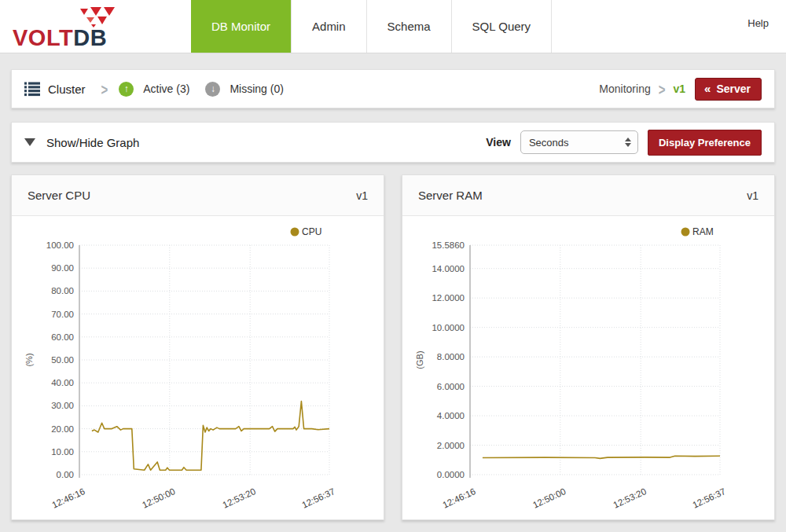  Describe the element at coordinates (82, 143) in the screenshot. I see `show-hide-graph-toggle: Show/Hide Graph` at that location.